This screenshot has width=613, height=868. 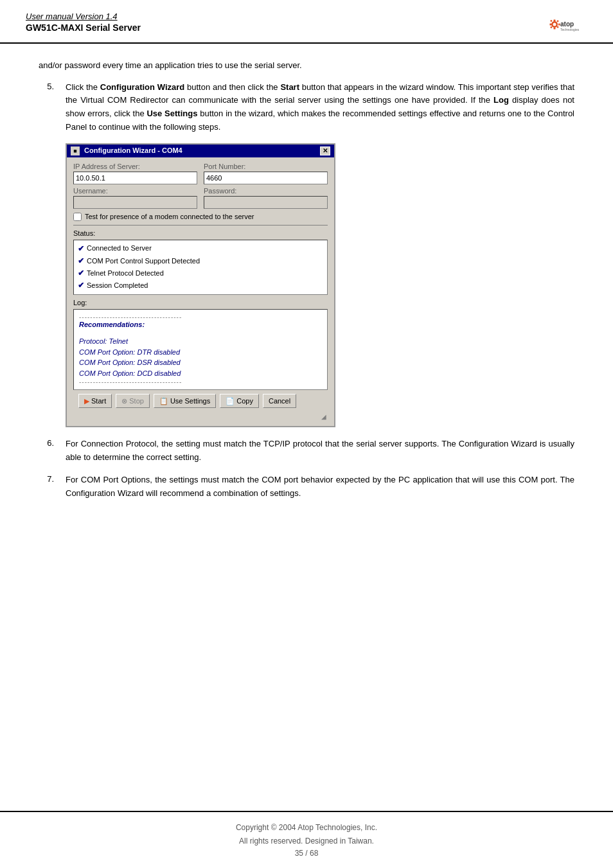 What do you see at coordinates (290, 87) in the screenshot?
I see `bold-start: Start` at bounding box center [290, 87].